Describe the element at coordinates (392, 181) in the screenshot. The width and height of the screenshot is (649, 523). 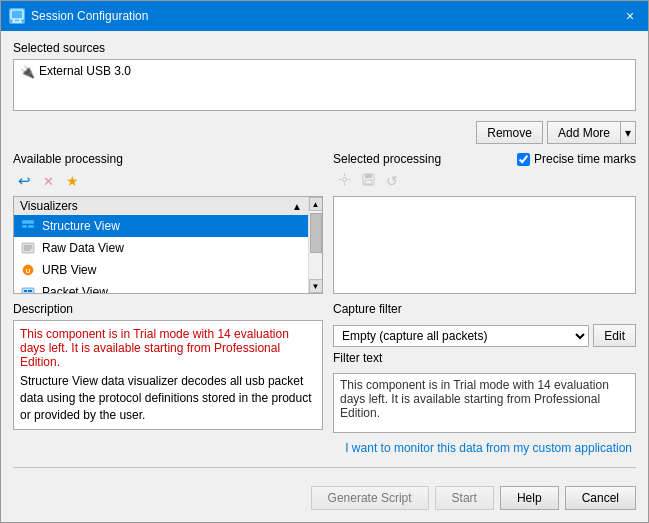
I see `refresh-icon: ↺` at that location.